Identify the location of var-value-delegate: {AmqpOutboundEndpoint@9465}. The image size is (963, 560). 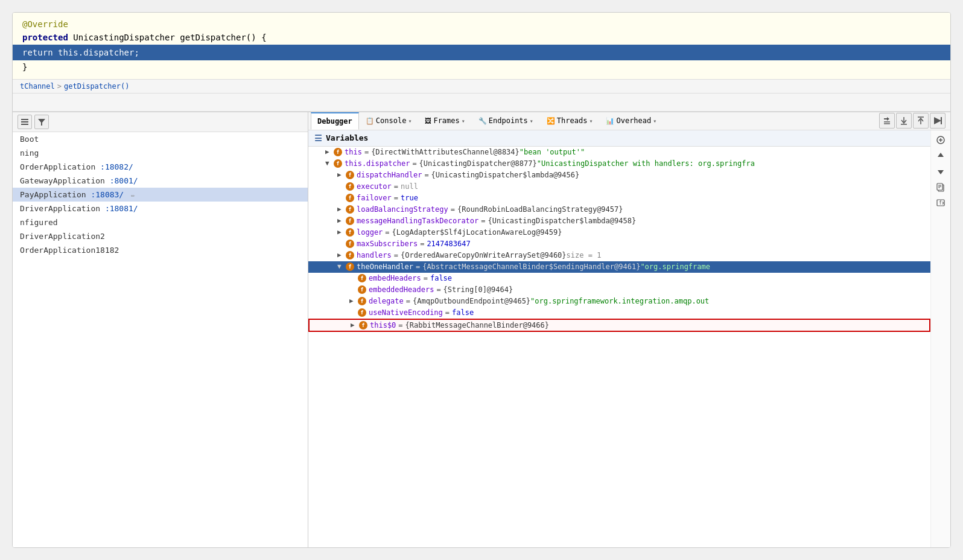
(472, 301).